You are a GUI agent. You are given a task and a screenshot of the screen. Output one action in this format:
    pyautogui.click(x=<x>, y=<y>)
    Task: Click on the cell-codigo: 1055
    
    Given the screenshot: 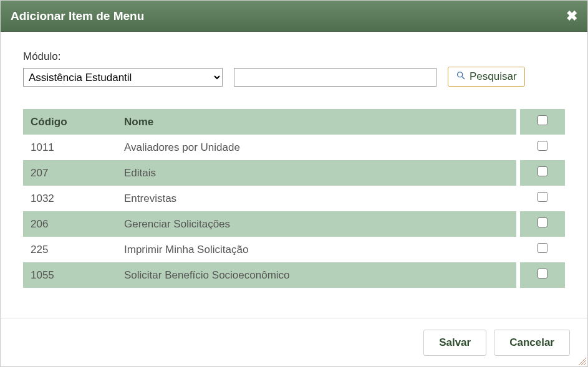 What is the action you would take?
    pyautogui.click(x=70, y=275)
    